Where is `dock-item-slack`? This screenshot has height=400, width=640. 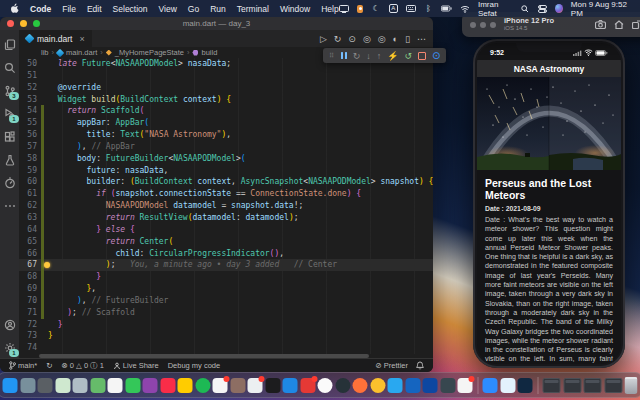
dock-item-slack is located at coordinates (466, 386).